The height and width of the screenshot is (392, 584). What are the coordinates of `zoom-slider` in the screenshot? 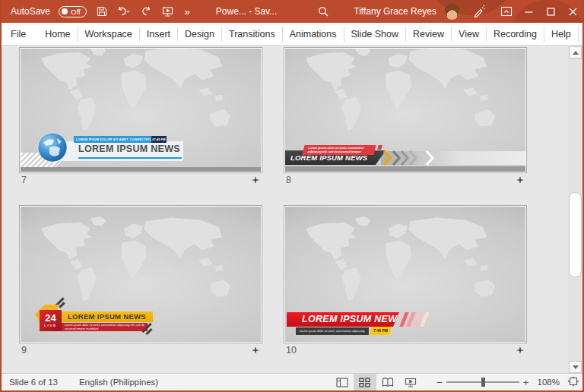 It's located at (483, 382).